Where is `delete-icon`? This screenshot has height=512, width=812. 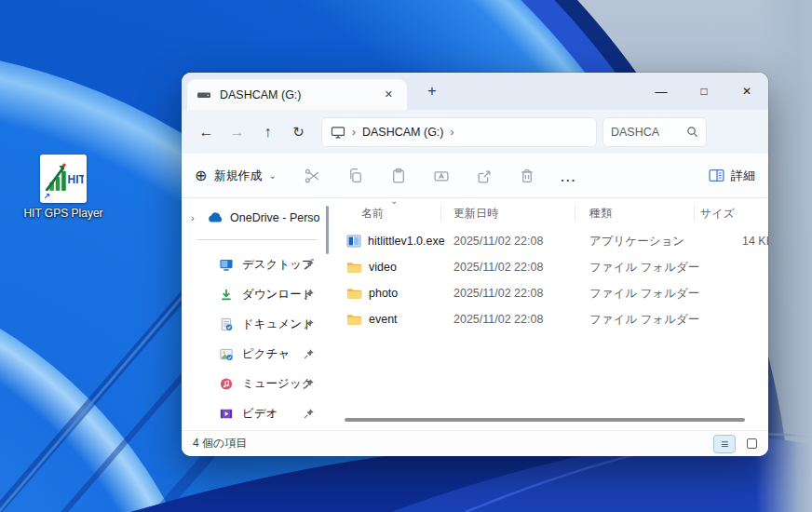
delete-icon is located at coordinates (527, 176).